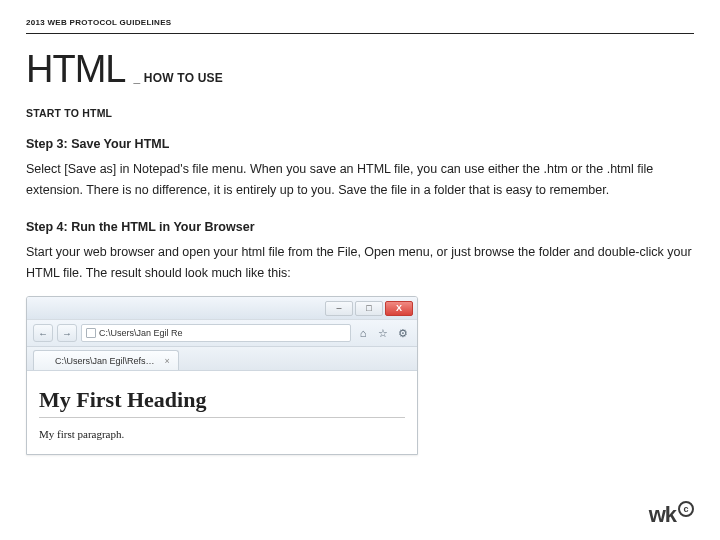 Image resolution: width=720 pixels, height=540 pixels. Describe the element at coordinates (672, 515) in the screenshot. I see `footer-logo: wk c` at that location.